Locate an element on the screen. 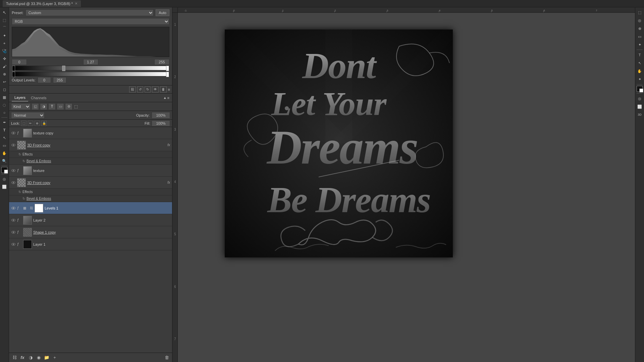 The image size is (644, 362). layers-panel-menu: ≡ is located at coordinates (168, 98).